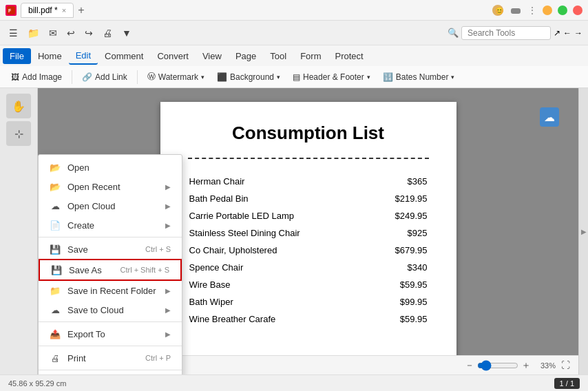 The height and width of the screenshot is (391, 588). Describe the element at coordinates (308, 233) in the screenshot. I see `pdf-table-row: Stainless Steel Dining Chair$925` at that location.